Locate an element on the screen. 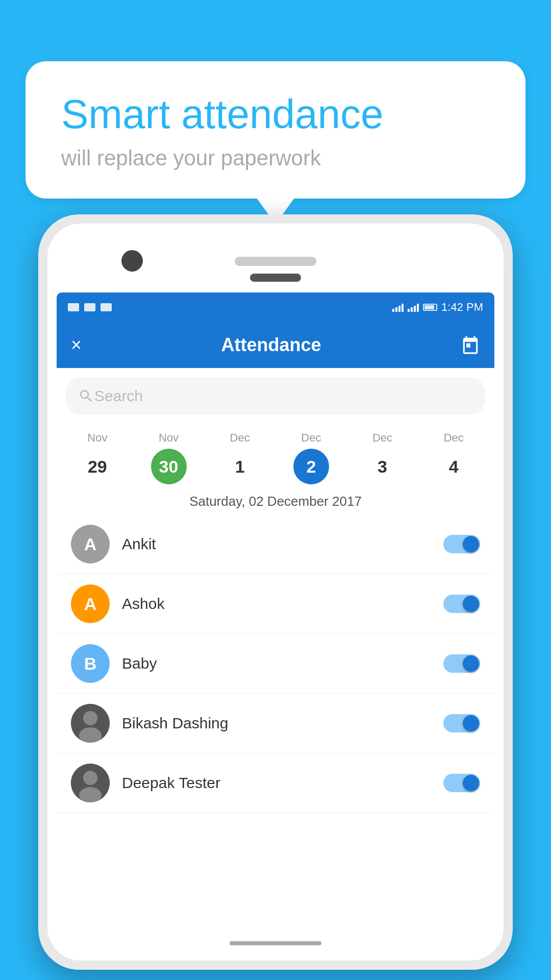  cal-date-number: 30 is located at coordinates (169, 467).